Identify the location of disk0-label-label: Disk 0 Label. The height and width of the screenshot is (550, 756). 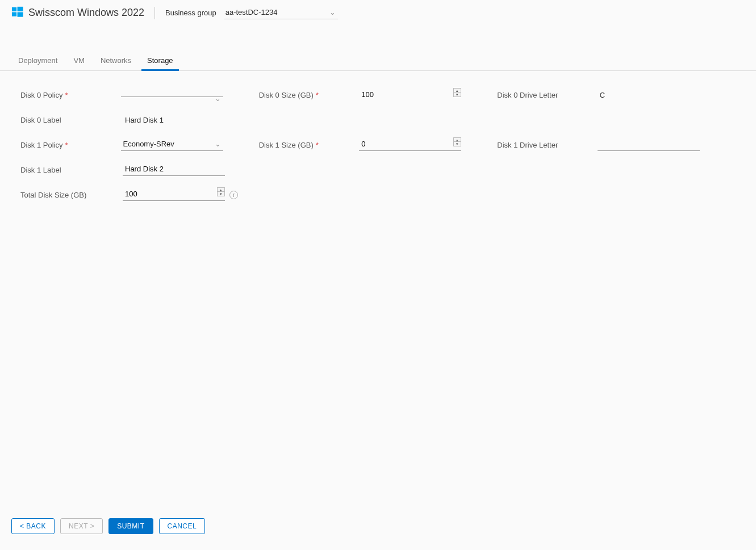
(41, 120).